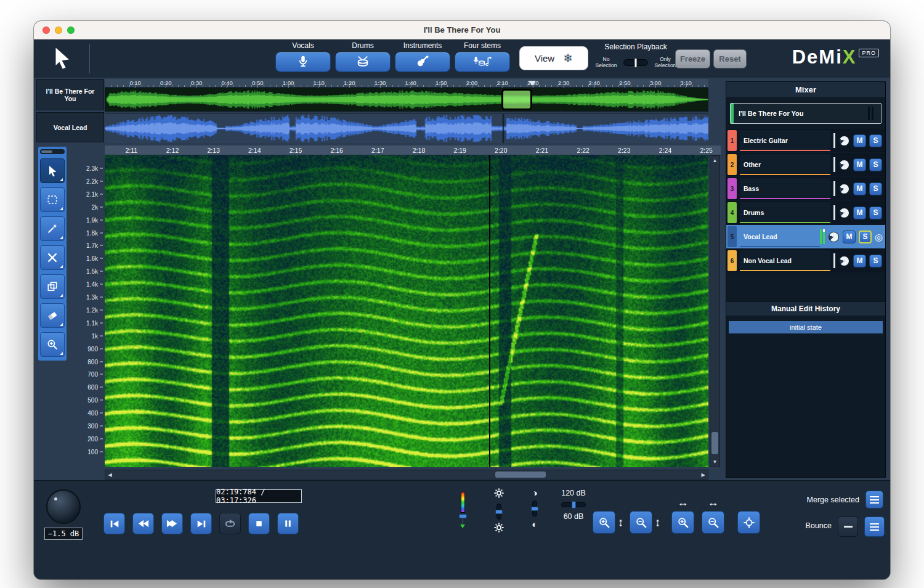 The image size is (924, 588). Describe the element at coordinates (683, 523) in the screenshot. I see `zoom-in-horizontal-button` at that location.